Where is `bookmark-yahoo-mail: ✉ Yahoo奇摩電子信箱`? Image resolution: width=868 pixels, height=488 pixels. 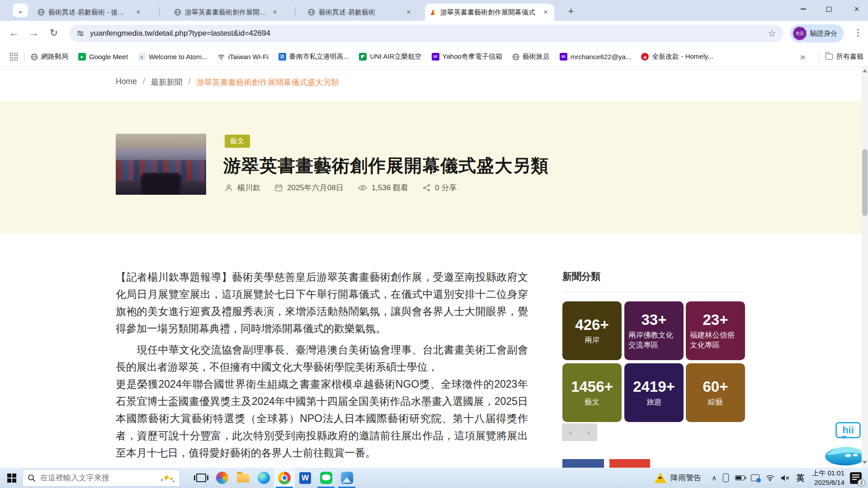 bookmark-yahoo-mail: ✉ Yahoo奇摩電子信箱 is located at coordinates (467, 57).